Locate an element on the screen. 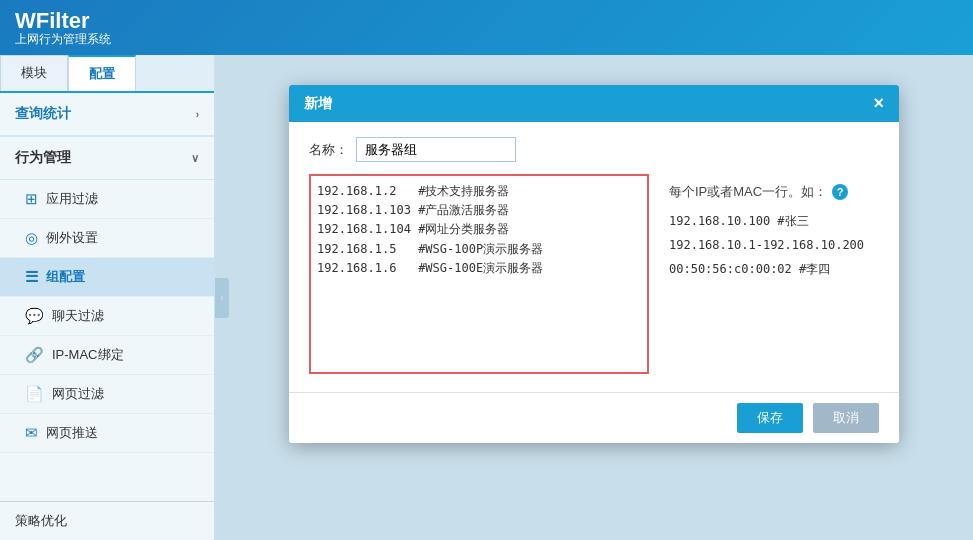 The height and width of the screenshot is (540, 973). modal-title: 新增 is located at coordinates (318, 104).